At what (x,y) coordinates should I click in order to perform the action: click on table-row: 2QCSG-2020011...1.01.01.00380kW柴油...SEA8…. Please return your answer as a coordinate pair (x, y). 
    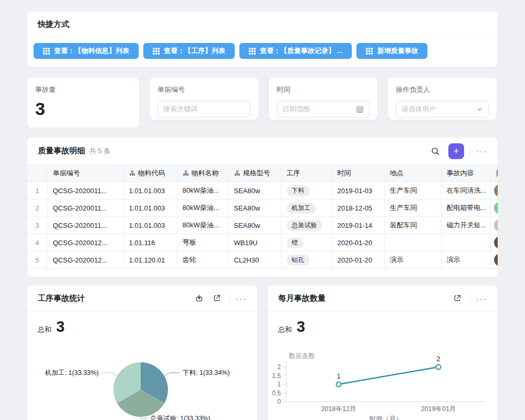
    Looking at the image, I should click on (262, 208).